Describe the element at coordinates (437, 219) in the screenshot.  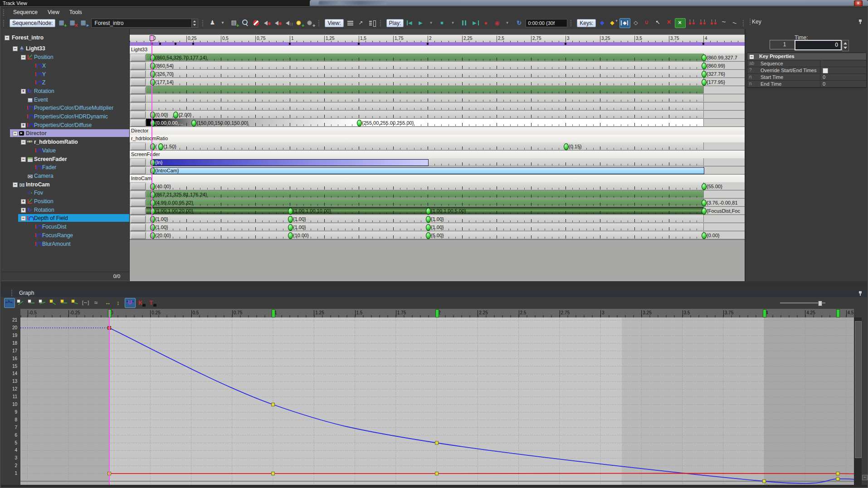
I see `timeline-track-introcam-focusdist: {1.00}{1.00}{1.00}` at that location.